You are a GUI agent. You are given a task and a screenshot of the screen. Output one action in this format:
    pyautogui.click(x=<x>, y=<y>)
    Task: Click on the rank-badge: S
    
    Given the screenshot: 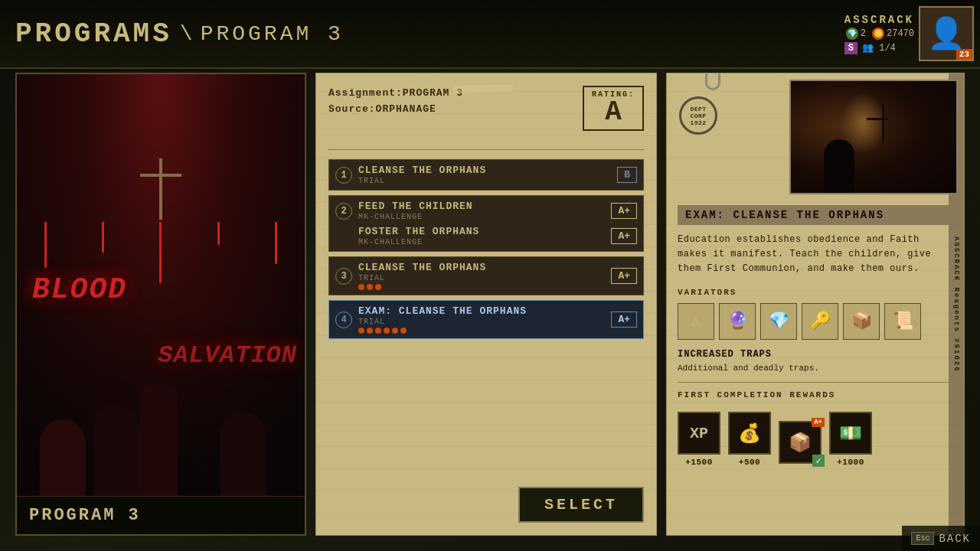 What is the action you would take?
    pyautogui.click(x=851, y=48)
    